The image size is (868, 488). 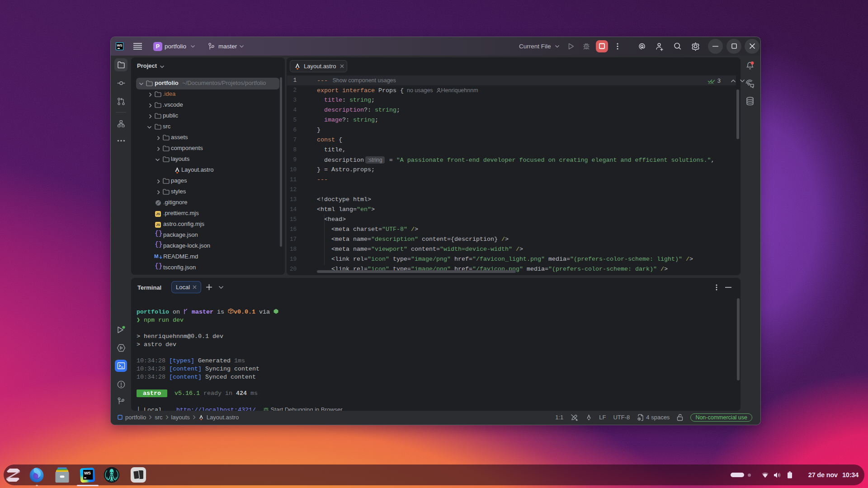 What do you see at coordinates (88, 473) in the screenshot?
I see `svg-text: WS` at bounding box center [88, 473].